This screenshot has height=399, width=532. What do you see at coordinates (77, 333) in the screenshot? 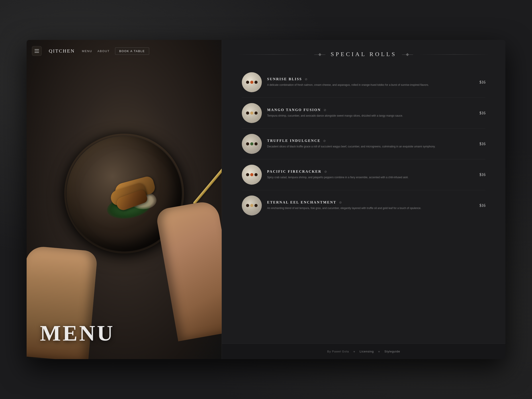
I see `menu-overlay-title: MENU` at bounding box center [77, 333].